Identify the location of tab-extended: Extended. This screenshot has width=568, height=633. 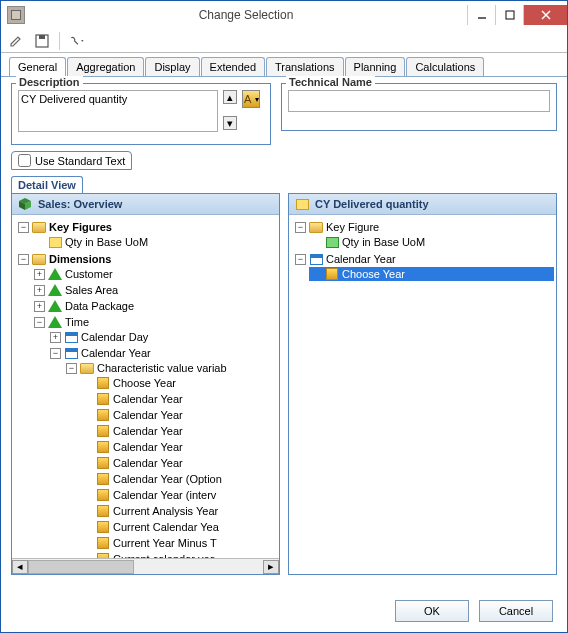
(233, 66).